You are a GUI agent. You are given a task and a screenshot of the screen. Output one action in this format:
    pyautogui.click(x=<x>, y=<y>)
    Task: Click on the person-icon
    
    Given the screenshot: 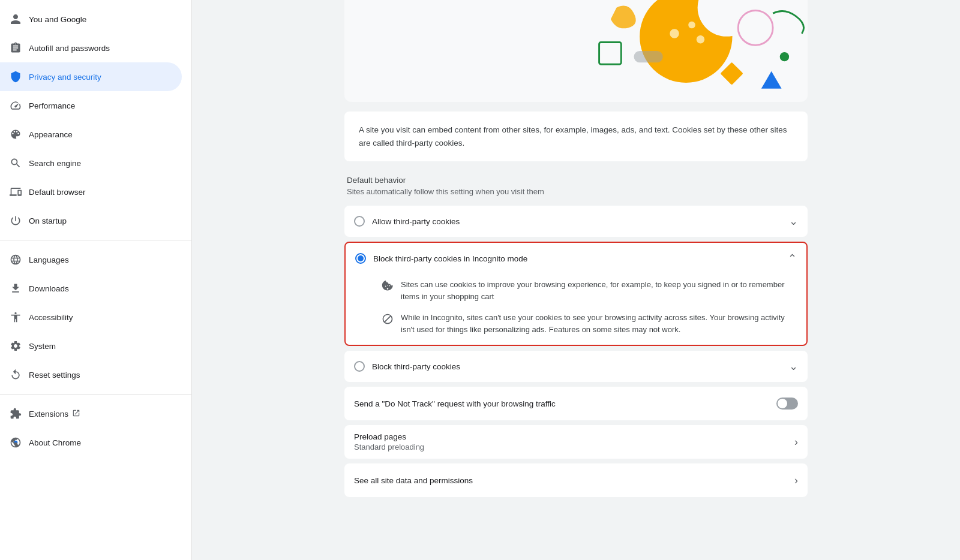 What is the action you would take?
    pyautogui.click(x=16, y=19)
    